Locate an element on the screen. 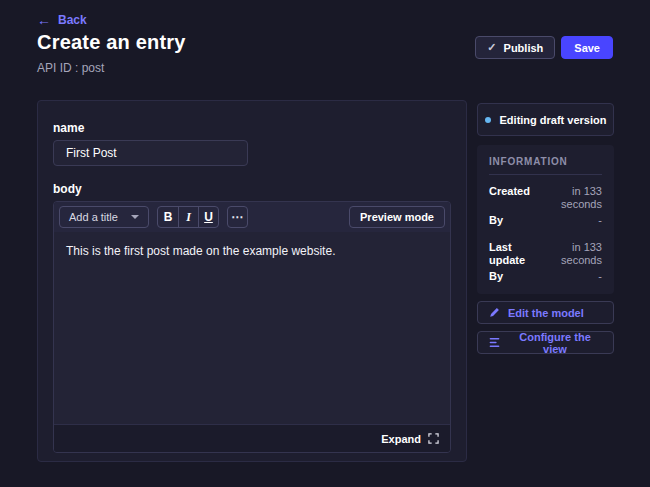  draft-status-label: Editing draft version is located at coordinates (554, 120).